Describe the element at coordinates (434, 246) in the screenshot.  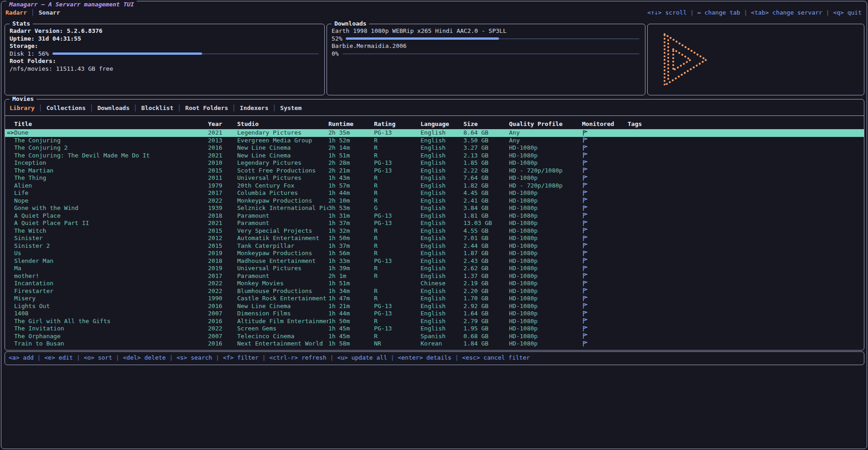
I see `table-row: Sinister 2 2015 Tank Caterpillar 1h 37m …` at that location.